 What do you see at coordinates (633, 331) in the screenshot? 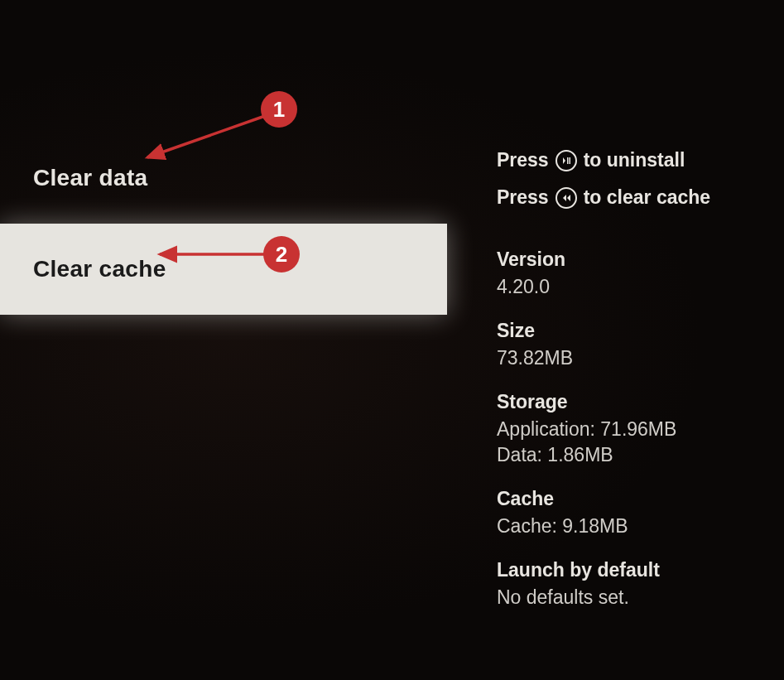
I see `size-label: Size` at bounding box center [633, 331].